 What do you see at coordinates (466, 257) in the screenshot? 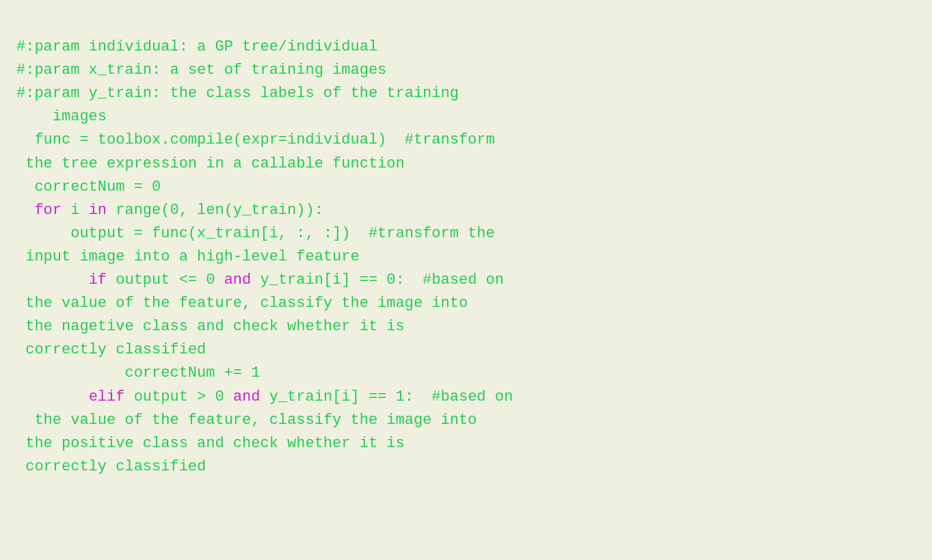
I see `code-line: input image into a high-level feature` at bounding box center [466, 257].